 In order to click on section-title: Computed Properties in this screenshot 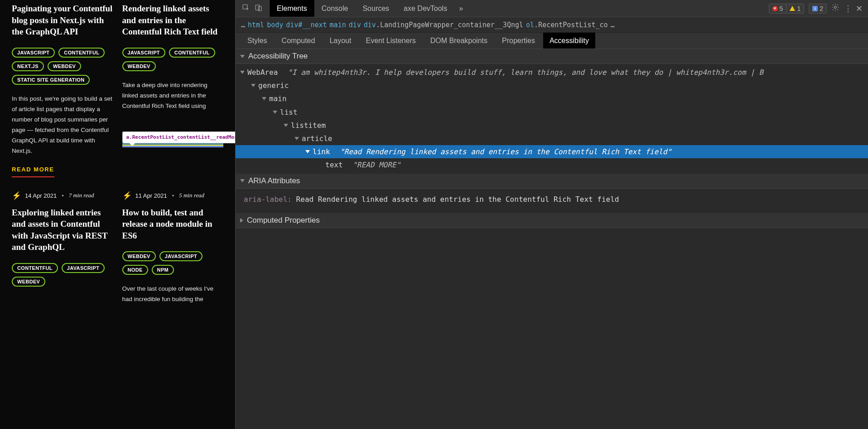, I will do `click(284, 220)`.